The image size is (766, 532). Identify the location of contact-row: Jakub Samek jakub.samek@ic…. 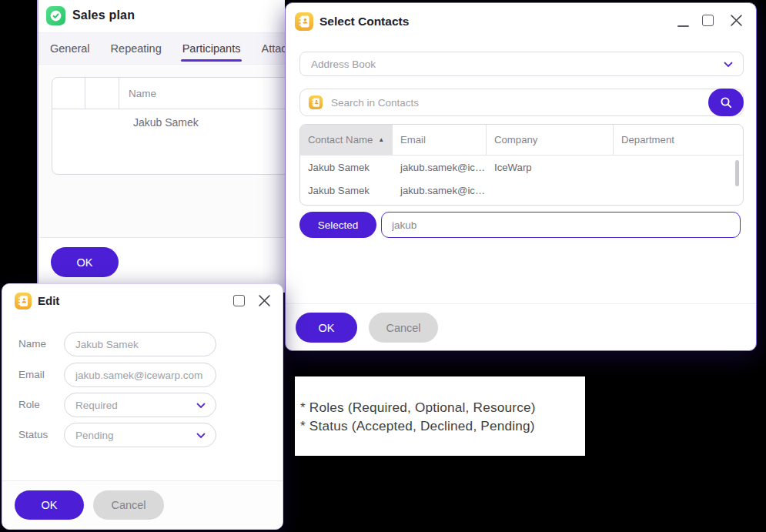
(522, 190).